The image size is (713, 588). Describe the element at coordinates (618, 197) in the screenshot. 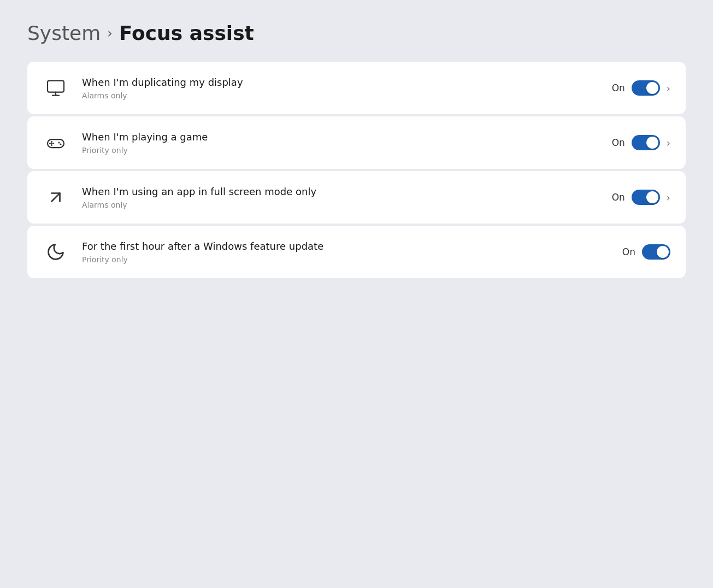

I see `setting-status-fullscreen-app: On` at that location.